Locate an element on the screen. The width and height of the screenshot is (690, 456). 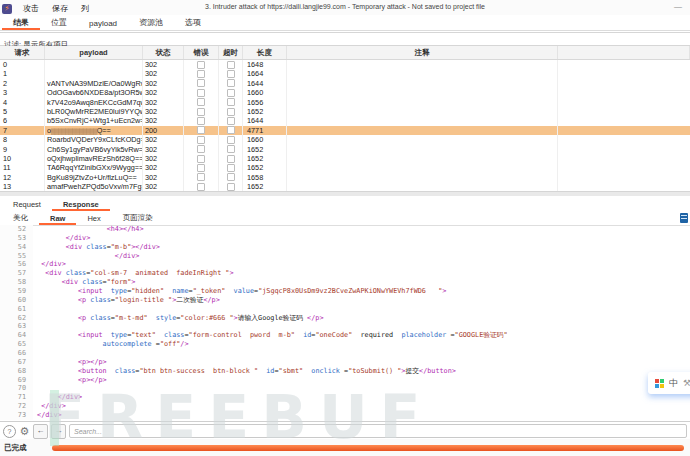
tab-options: 选项 is located at coordinates (193, 22).